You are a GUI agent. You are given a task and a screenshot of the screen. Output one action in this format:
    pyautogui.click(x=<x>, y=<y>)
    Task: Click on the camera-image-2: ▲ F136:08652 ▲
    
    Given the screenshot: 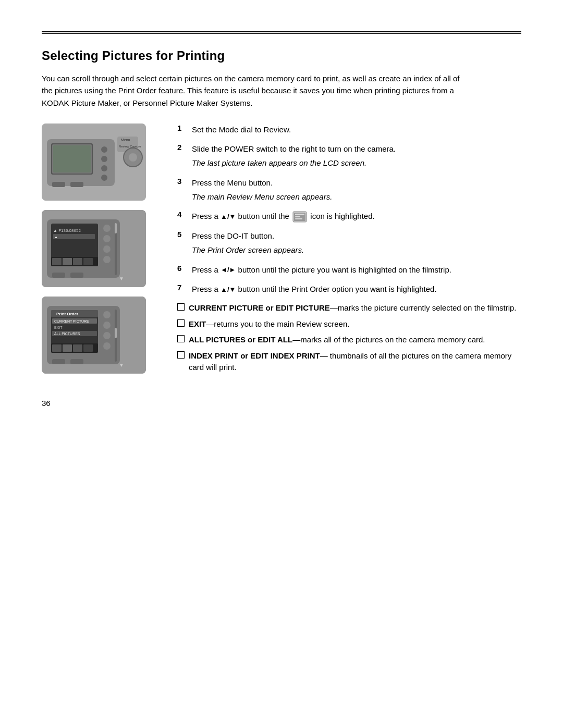 What is the action you would take?
    pyautogui.click(x=94, y=249)
    